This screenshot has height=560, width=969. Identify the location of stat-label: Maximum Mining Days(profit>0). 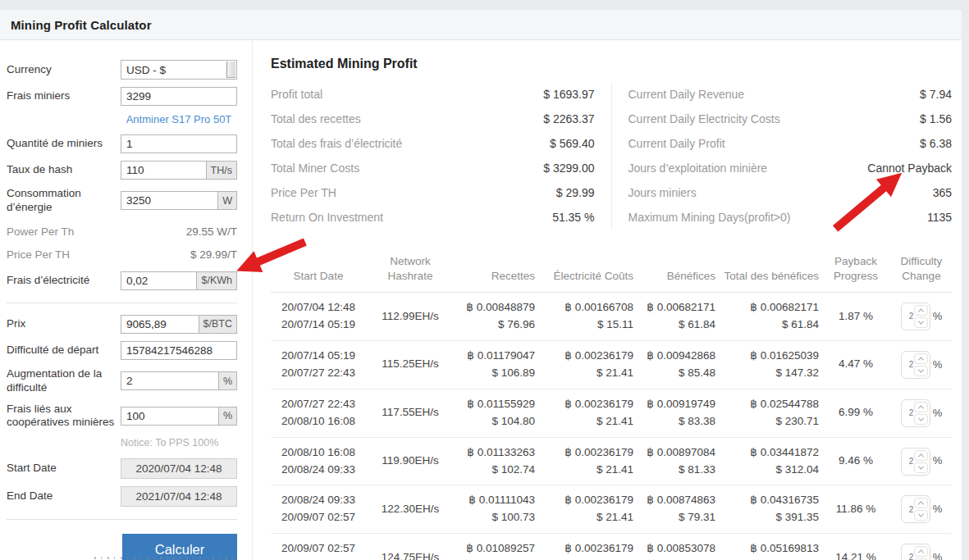
(778, 217).